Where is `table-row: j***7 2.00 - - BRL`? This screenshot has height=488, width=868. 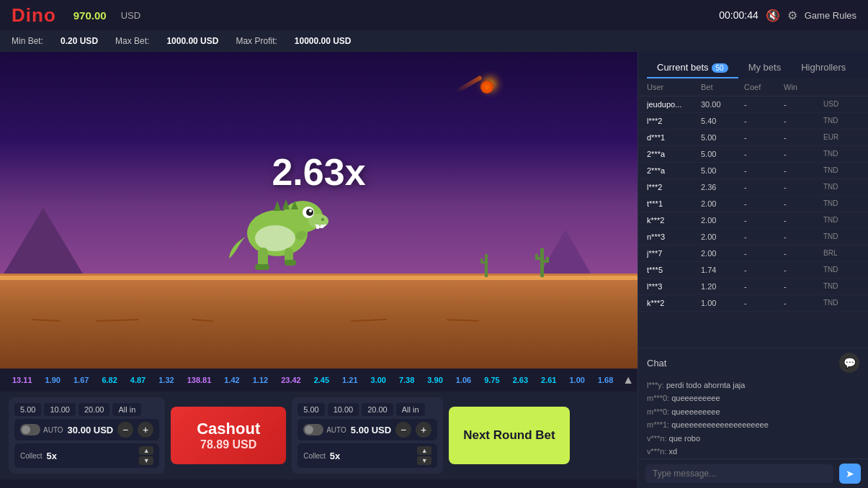
table-row: j***7 2.00 - - BRL is located at coordinates (753, 253).